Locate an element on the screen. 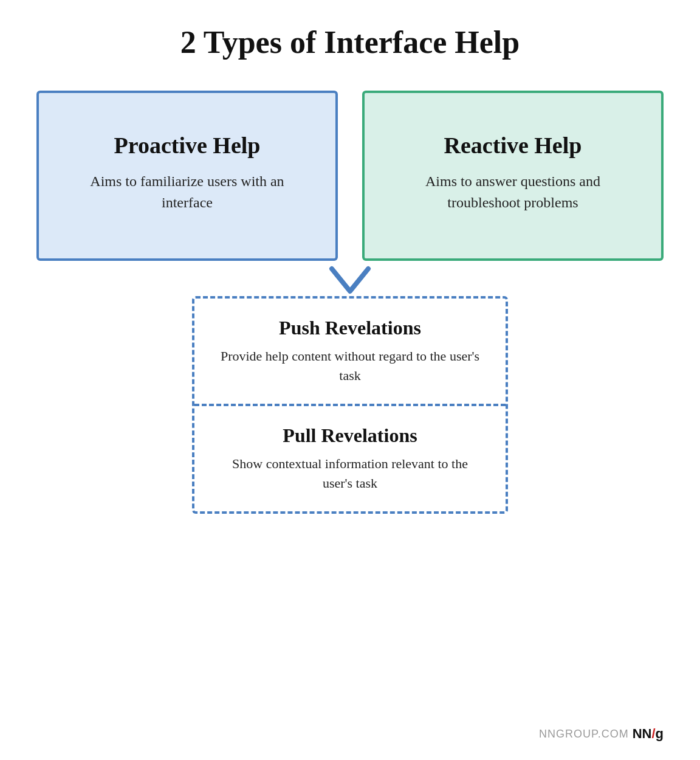 This screenshot has height=760, width=700. dashed-container: Push Revelations Provide help content wi… is located at coordinates (350, 405).